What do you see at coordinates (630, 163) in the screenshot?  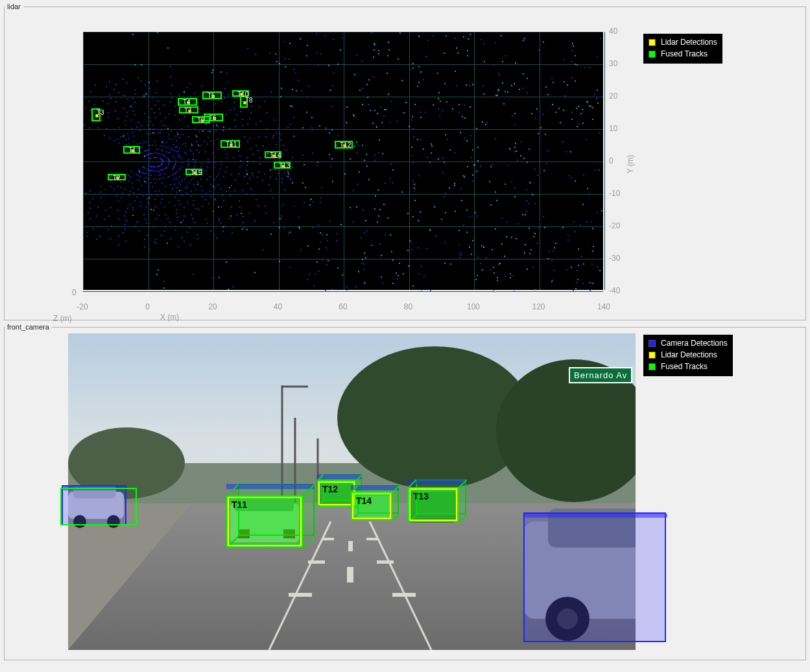 I see `y-axis-label: Y (m)` at bounding box center [630, 163].